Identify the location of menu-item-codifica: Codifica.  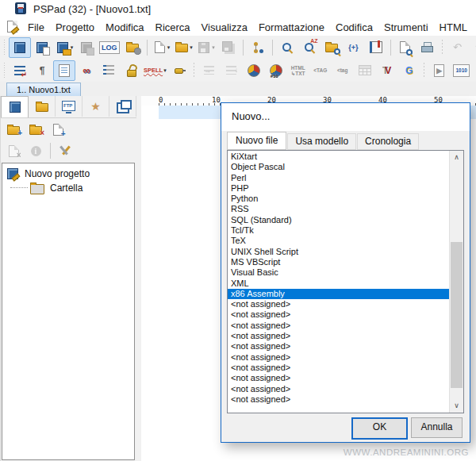
(354, 27).